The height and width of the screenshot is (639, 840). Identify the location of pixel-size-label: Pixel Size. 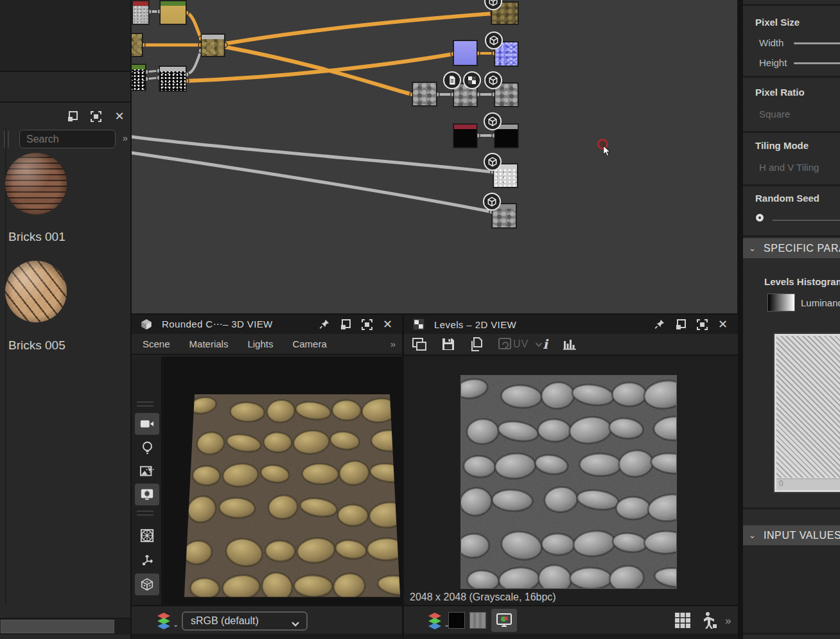
(777, 22).